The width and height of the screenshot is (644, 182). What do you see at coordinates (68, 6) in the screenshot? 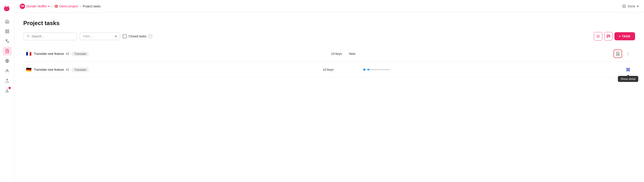
I see `project-name: Demo project` at bounding box center [68, 6].